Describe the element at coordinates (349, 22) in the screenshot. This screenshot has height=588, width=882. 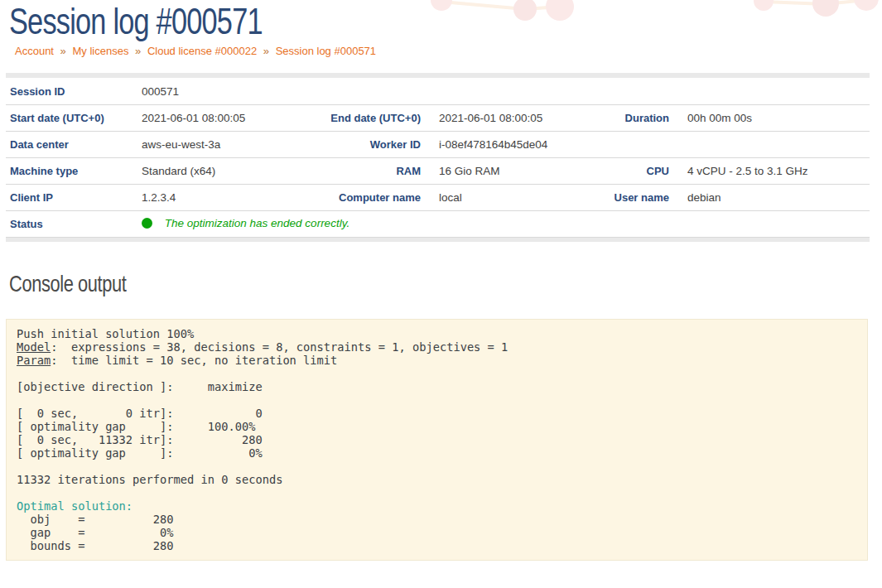
I see `page-title: Session log #000571` at that location.